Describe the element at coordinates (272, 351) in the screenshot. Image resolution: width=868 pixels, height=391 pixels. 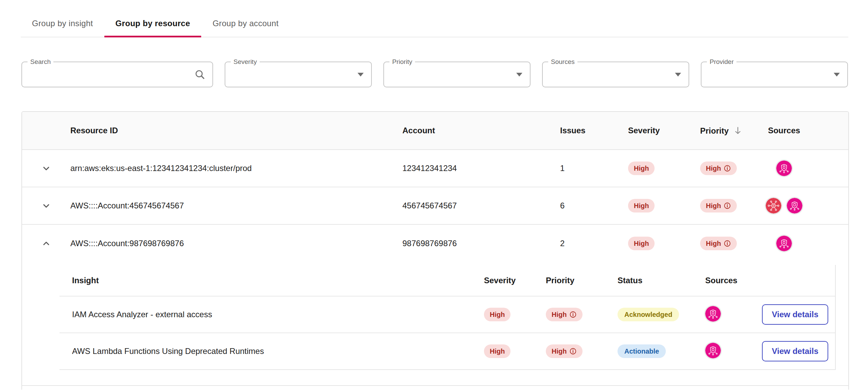
I see `insight-title: AWS Lambda Functions Using Deprecated Ru…` at that location.